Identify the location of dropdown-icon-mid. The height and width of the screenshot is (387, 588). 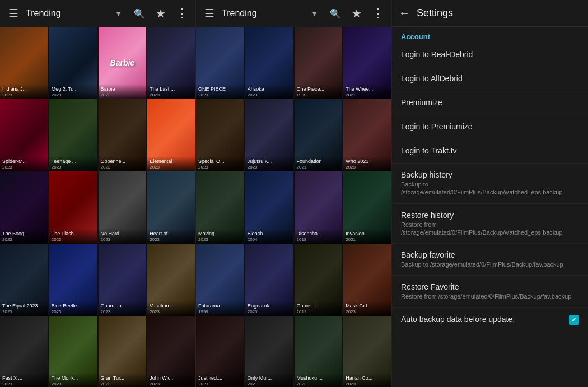
(314, 13).